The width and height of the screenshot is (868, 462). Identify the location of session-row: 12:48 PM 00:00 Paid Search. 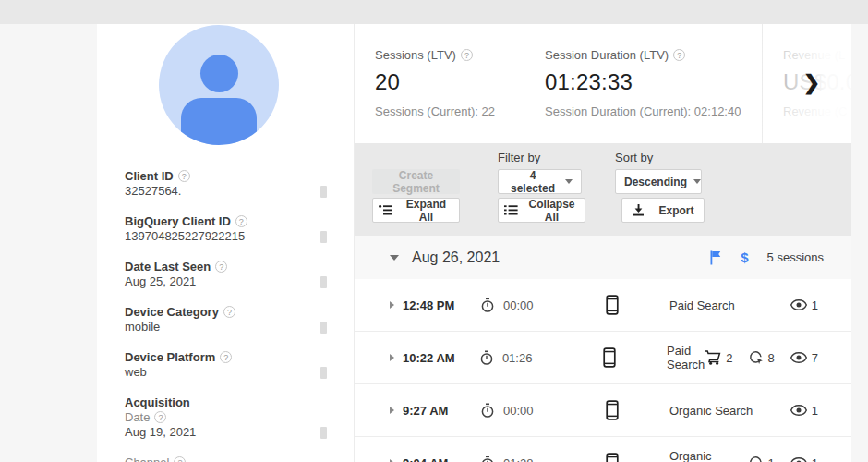
(603, 305).